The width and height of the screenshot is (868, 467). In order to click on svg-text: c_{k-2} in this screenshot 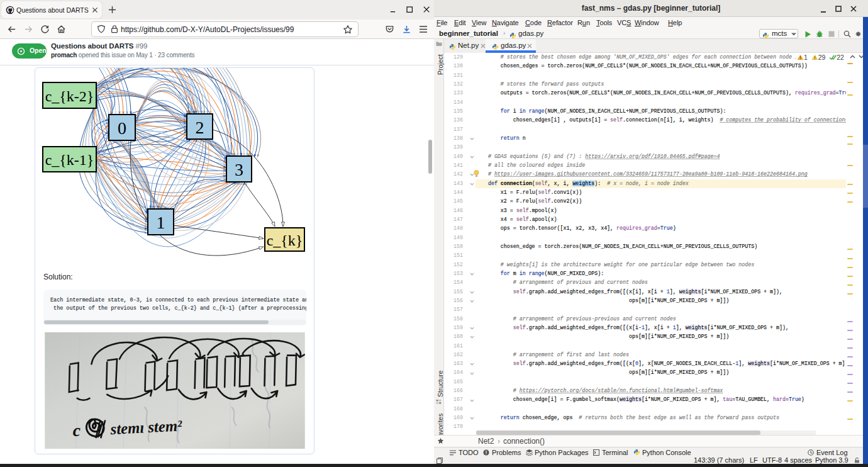, I will do `click(70, 96)`.